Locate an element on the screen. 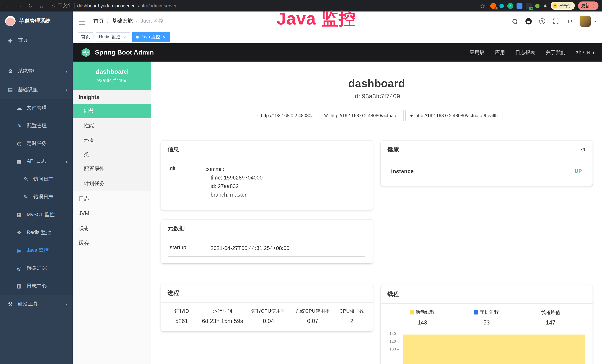 The image size is (602, 364). clock-icon: ◷ is located at coordinates (19, 144).